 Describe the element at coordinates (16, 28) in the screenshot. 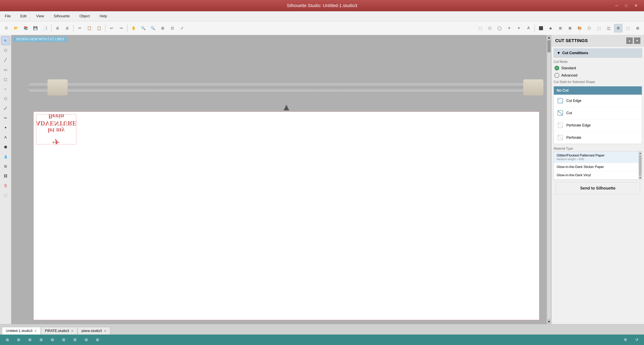

I see `open-button: 📂` at that location.